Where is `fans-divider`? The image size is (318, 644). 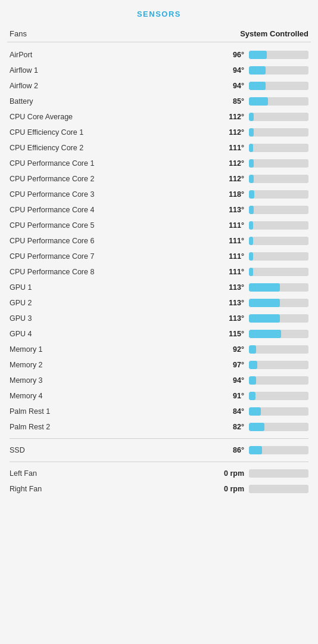
fans-divider is located at coordinates (159, 462).